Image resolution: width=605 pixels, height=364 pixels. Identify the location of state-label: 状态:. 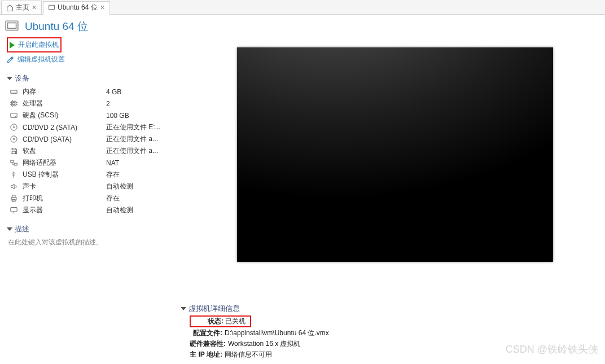
(207, 322).